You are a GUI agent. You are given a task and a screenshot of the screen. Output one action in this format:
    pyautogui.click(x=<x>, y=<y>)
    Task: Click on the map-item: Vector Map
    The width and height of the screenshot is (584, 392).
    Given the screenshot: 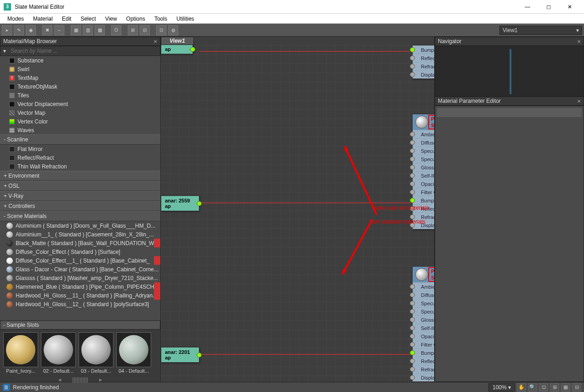 What is the action you would take?
    pyautogui.click(x=80, y=113)
    